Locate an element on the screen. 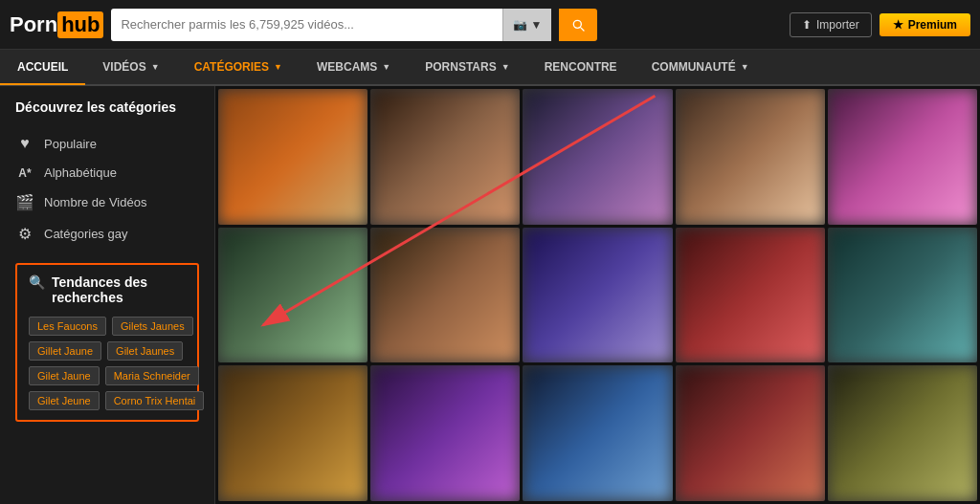 The height and width of the screenshot is (504, 980). trending-tags: Les Faucons Gilets Jaunes Gillet Jaune G… is located at coordinates (107, 363).